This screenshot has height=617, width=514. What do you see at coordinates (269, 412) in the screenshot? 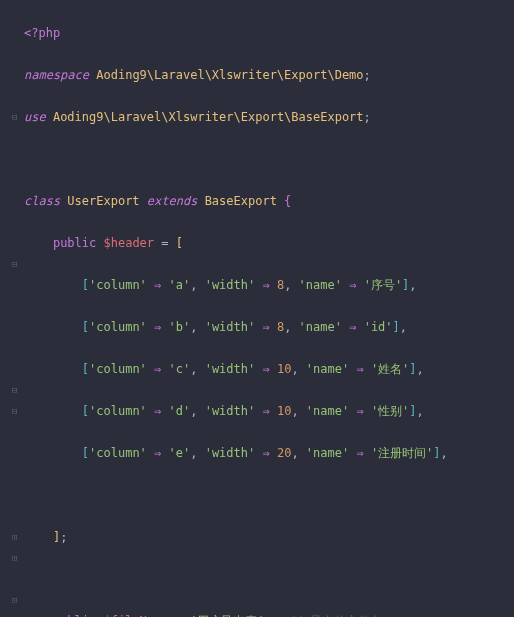
I see `code-line: ['column' ⇒ 'd', 'width' ⇒ 10, 'name' ⇒ …` at bounding box center [269, 412].